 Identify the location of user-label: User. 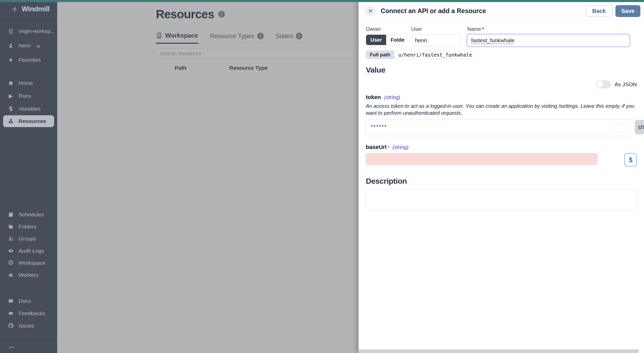
(436, 29).